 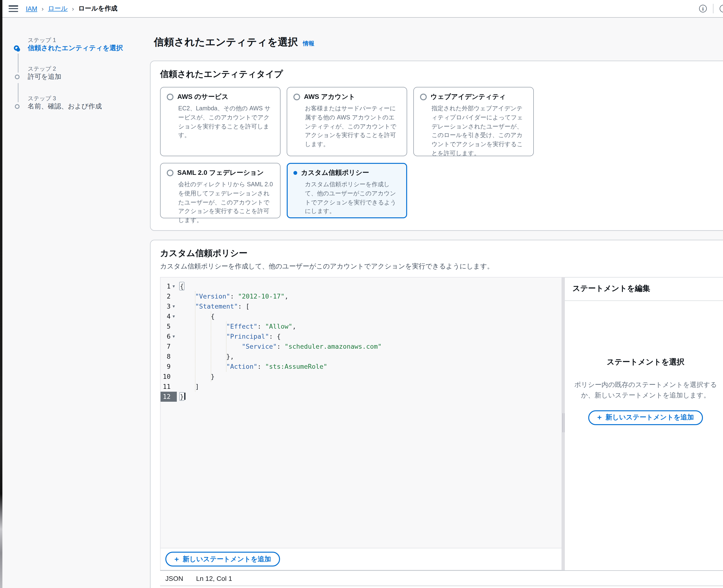 I want to click on editor-status-bar: JSON Ln 12, Col 1, so click(x=441, y=578).